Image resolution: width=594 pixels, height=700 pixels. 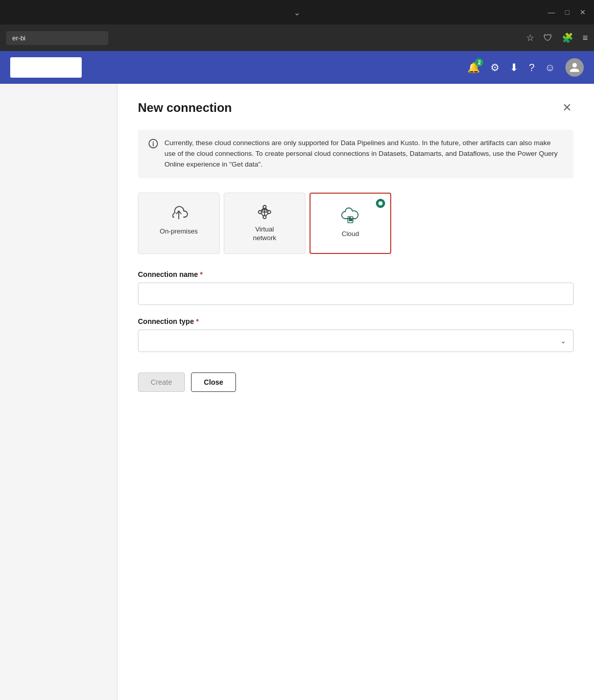 I want to click on on-premises-label: On-premises, so click(x=179, y=232).